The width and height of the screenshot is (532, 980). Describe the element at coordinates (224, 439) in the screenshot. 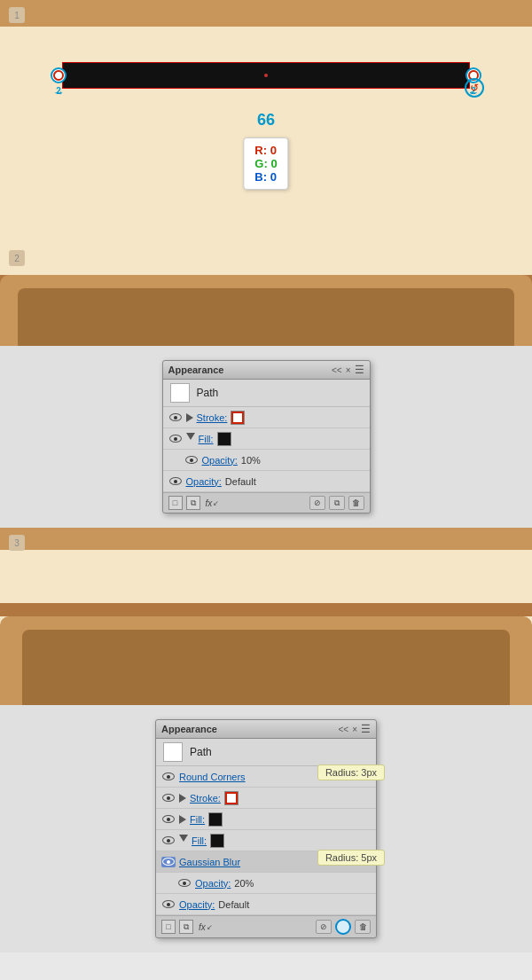

I see `panel1-fill-swatch` at that location.